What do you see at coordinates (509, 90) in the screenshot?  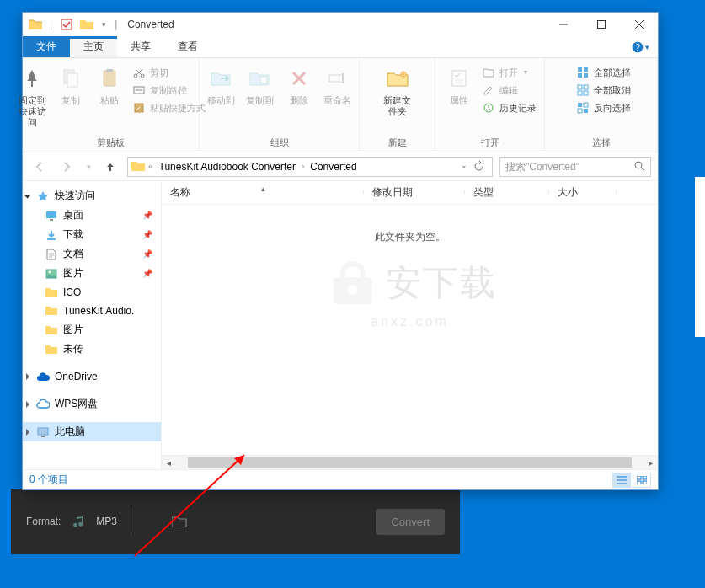 I see `edit-button: 编辑` at bounding box center [509, 90].